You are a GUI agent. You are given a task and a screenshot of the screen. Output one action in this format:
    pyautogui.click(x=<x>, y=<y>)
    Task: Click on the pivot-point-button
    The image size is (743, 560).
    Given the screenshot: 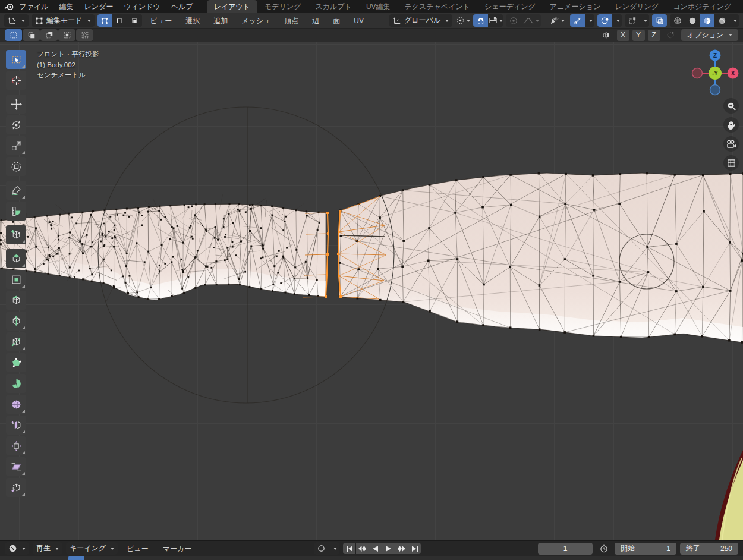 What is the action you would take?
    pyautogui.click(x=462, y=20)
    